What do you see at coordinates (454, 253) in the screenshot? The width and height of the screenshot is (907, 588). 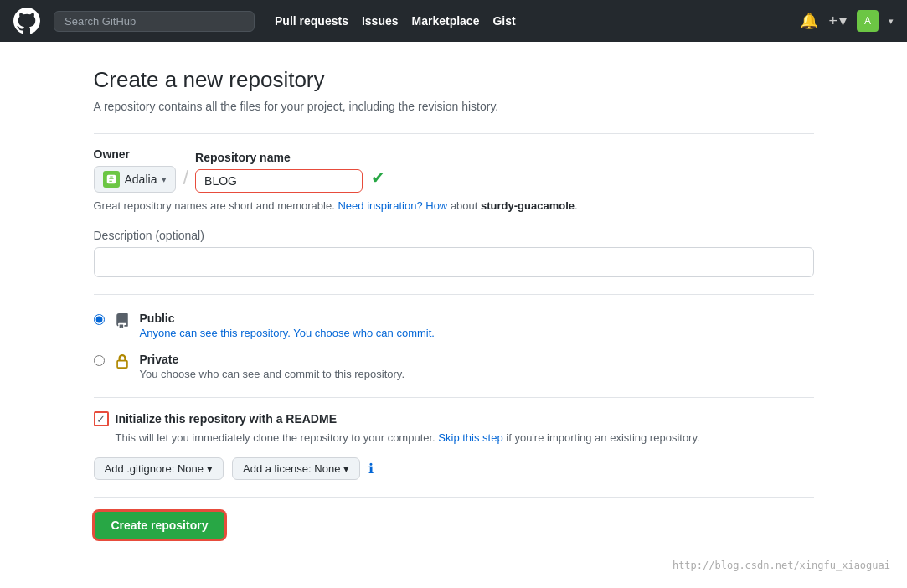 I see `description-field-group: Description (optional)` at bounding box center [454, 253].